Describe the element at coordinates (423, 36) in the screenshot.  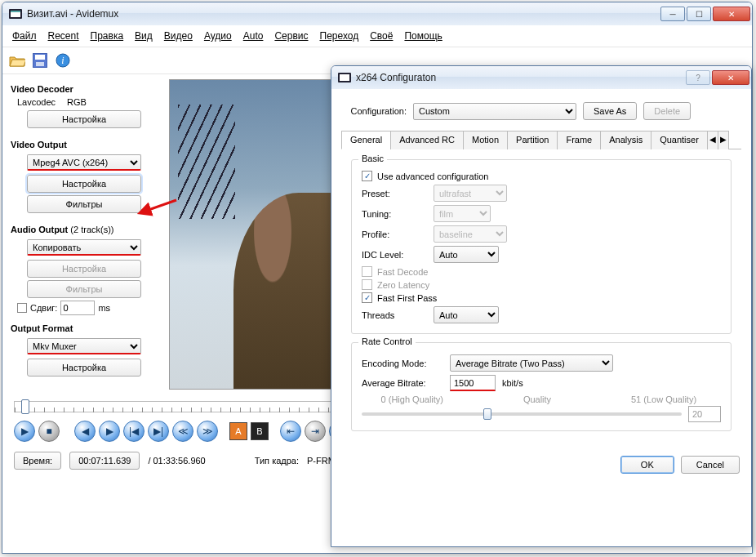
I see `menu-help: Помощь` at that location.